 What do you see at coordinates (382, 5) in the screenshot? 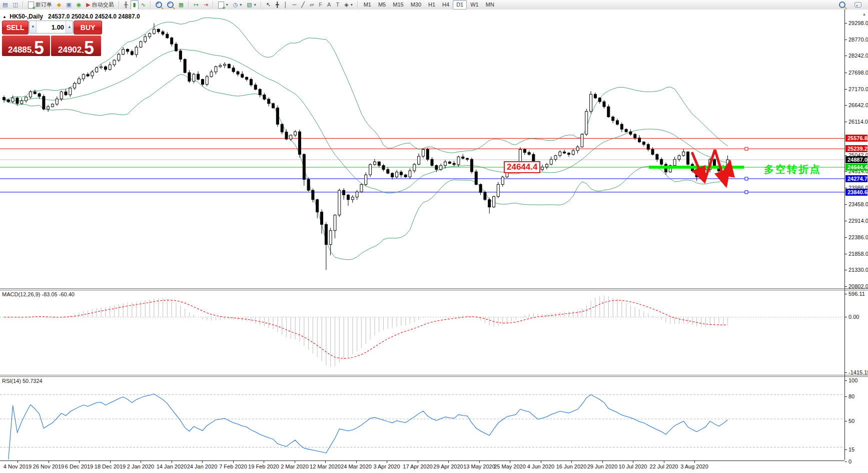
I see `tab-timeframe-M5: M5` at bounding box center [382, 5].